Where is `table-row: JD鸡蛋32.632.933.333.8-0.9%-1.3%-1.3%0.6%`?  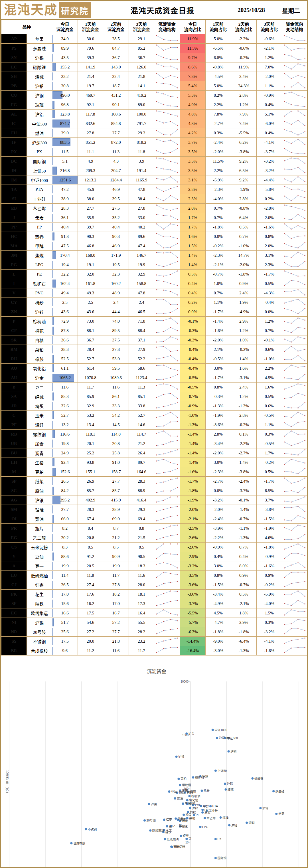 table-row: JD鸡蛋32.632.933.333.8-0.9%-1.3%-1.3%0.6% is located at coordinates (154, 406).